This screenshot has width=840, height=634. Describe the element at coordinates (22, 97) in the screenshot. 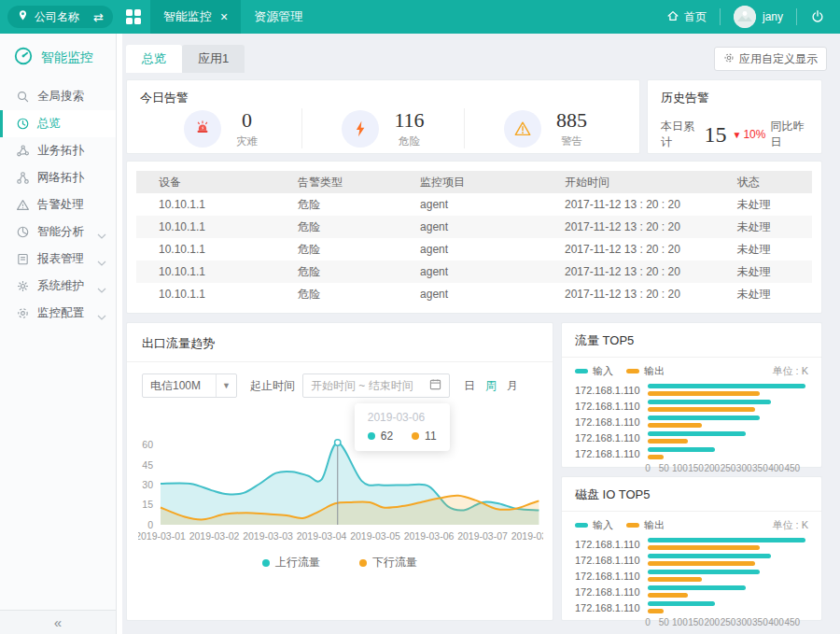

I see `search-icon` at that location.